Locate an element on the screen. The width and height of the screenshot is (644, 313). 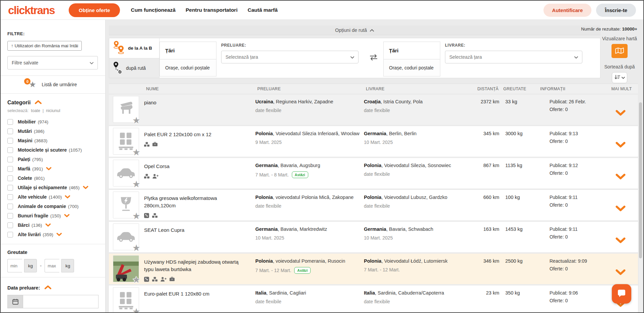
pickup-tab-countries: Țări is located at coordinates (188, 50).